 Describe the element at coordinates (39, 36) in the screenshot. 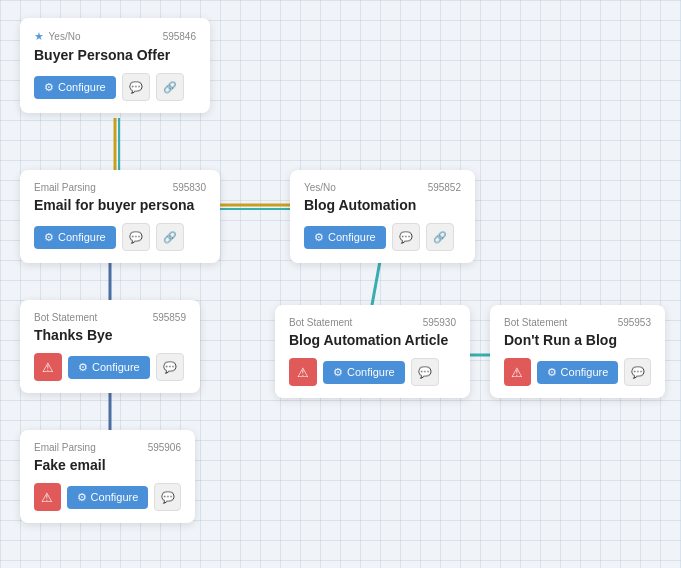

I see `star-icon: ★` at that location.